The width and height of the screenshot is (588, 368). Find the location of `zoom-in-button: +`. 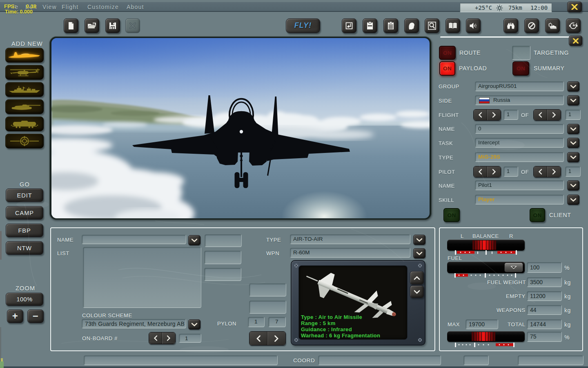

zoom-in-button: + is located at coordinates (15, 316).